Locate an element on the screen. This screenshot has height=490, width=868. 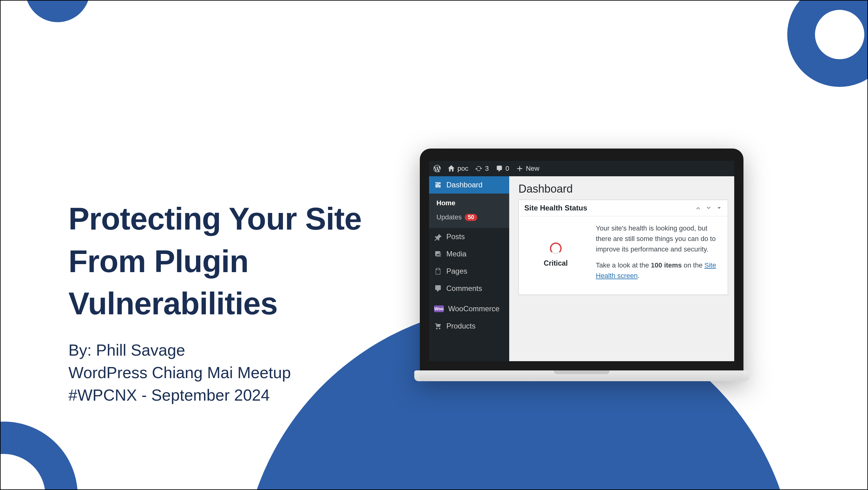
adminbar-new: New is located at coordinates (528, 169).